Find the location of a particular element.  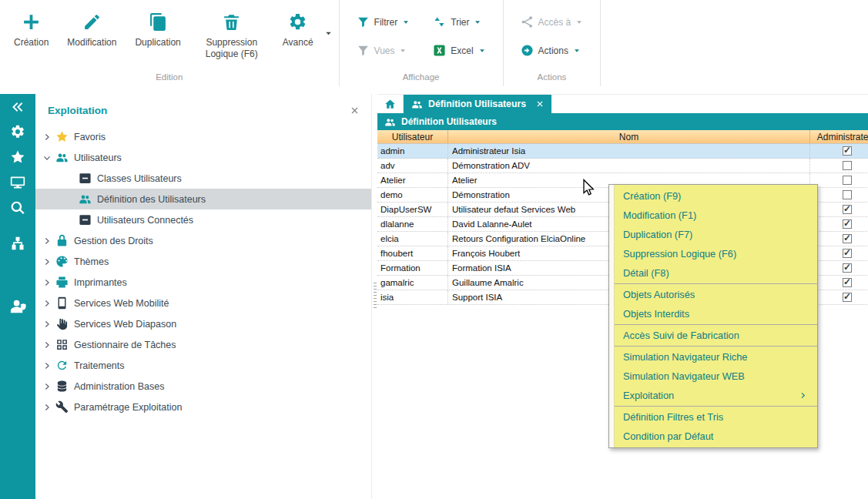

suppression-logique-button: Suppression Logique (F6) is located at coordinates (232, 32).